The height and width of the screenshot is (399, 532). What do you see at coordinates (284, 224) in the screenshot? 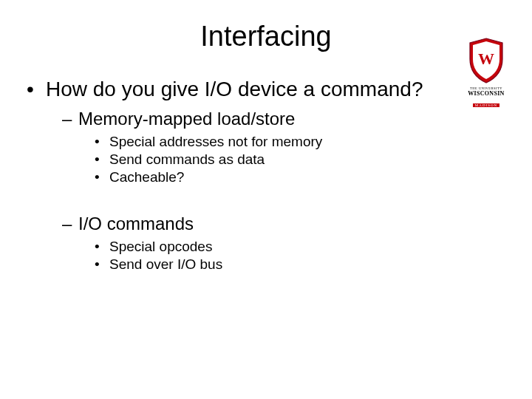
I see `bullet-level2: – I/O commands` at bounding box center [284, 224].